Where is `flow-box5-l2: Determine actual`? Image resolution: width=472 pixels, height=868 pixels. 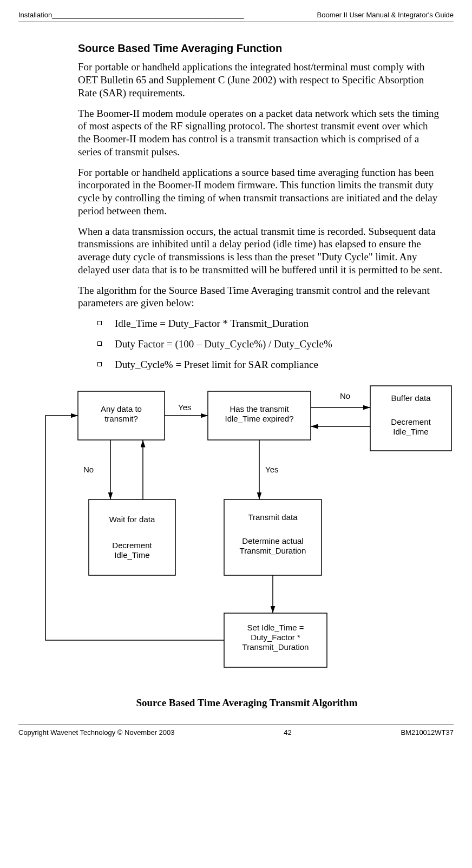
flow-box5-l2: Determine actual is located at coordinates (273, 541).